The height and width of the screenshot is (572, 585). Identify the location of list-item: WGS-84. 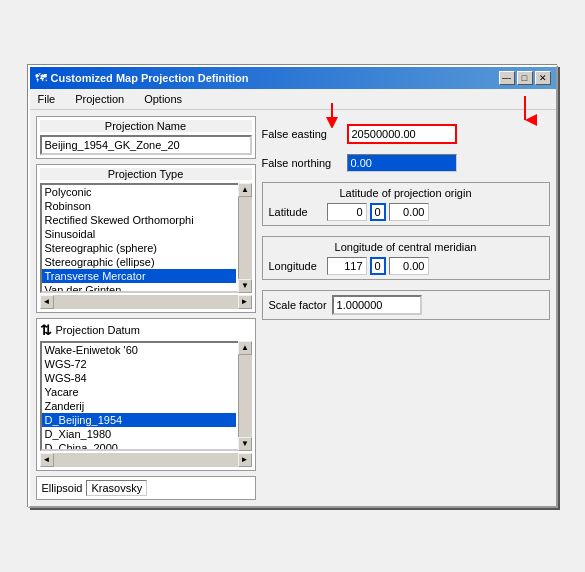
(139, 378).